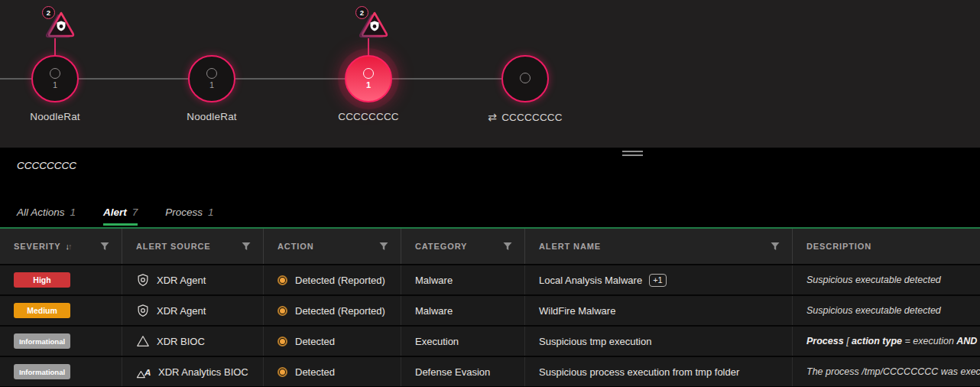 This screenshot has width=980, height=387. What do you see at coordinates (180, 341) in the screenshot?
I see `alert-source-label: XDR BIOC` at bounding box center [180, 341].